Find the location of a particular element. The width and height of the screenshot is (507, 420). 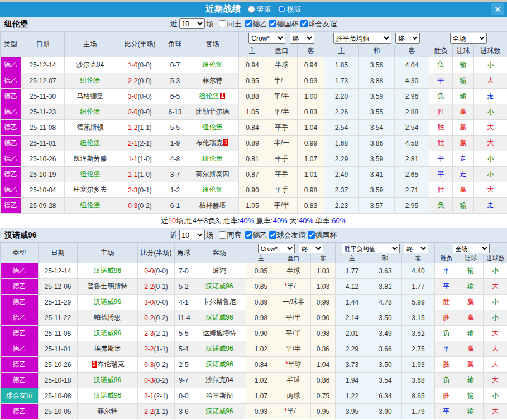

same-venue-filter: 同客 is located at coordinates (229, 235).